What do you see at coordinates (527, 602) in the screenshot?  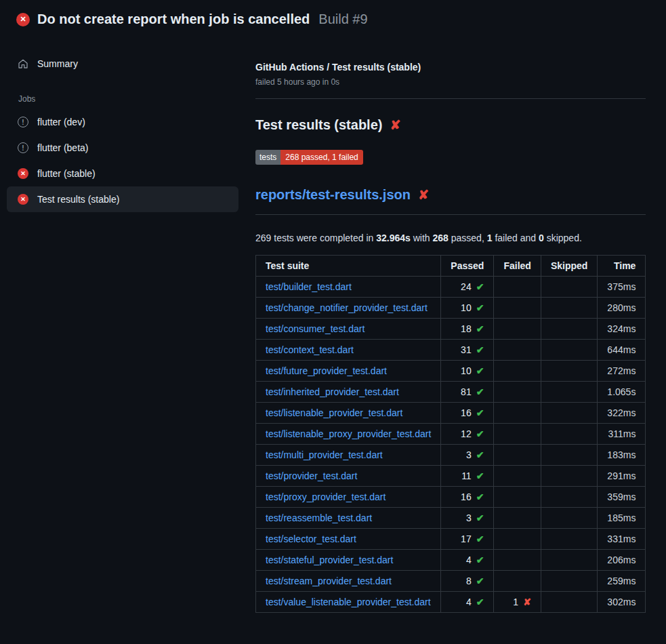 I see `cross-icon: ✘` at bounding box center [527, 602].